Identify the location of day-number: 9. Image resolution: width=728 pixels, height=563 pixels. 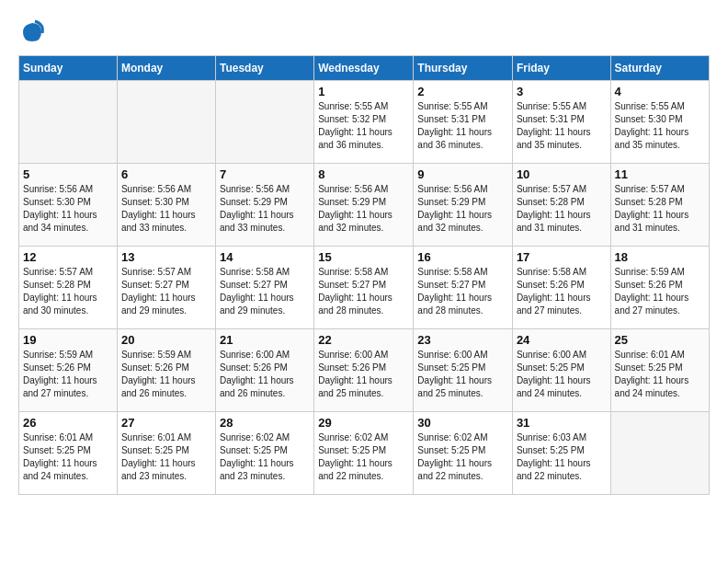
(463, 175).